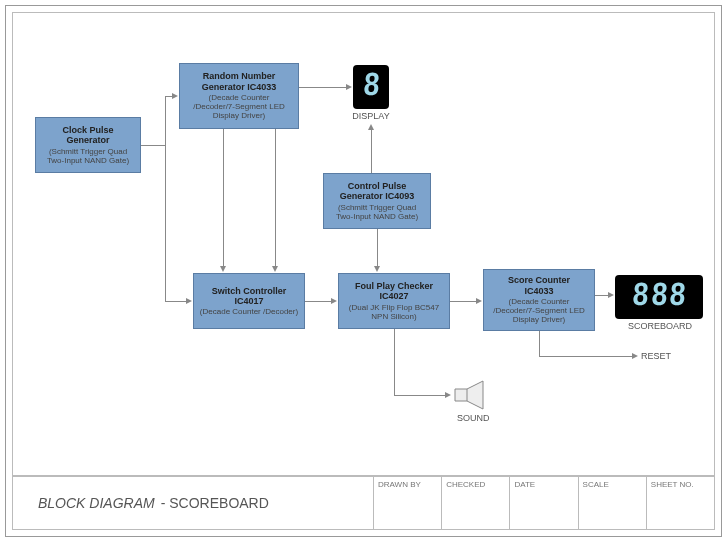 The image size is (727, 542). What do you see at coordinates (659, 297) in the screenshot?
I see `seven-segment-scoreboard: 8 8 8` at bounding box center [659, 297].